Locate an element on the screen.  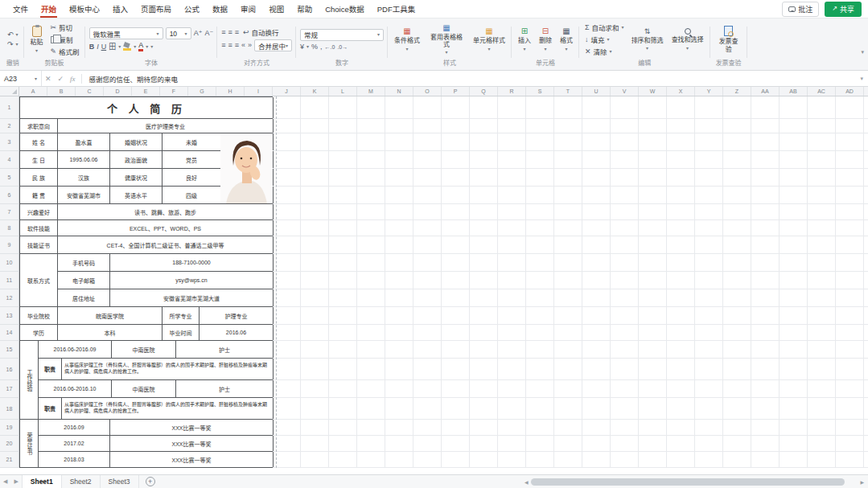
fill-color-button is located at coordinates (127, 47).